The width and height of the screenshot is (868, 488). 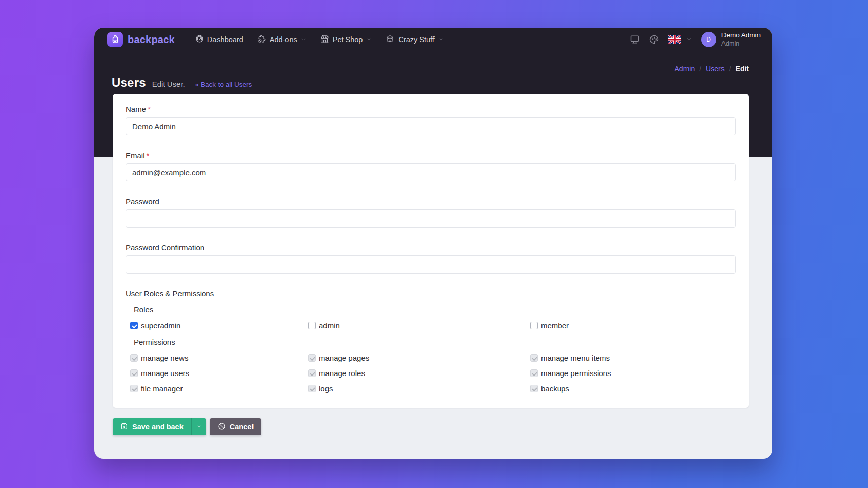 I want to click on roles-permissions-heading: User Roles & Permissions, so click(x=431, y=294).